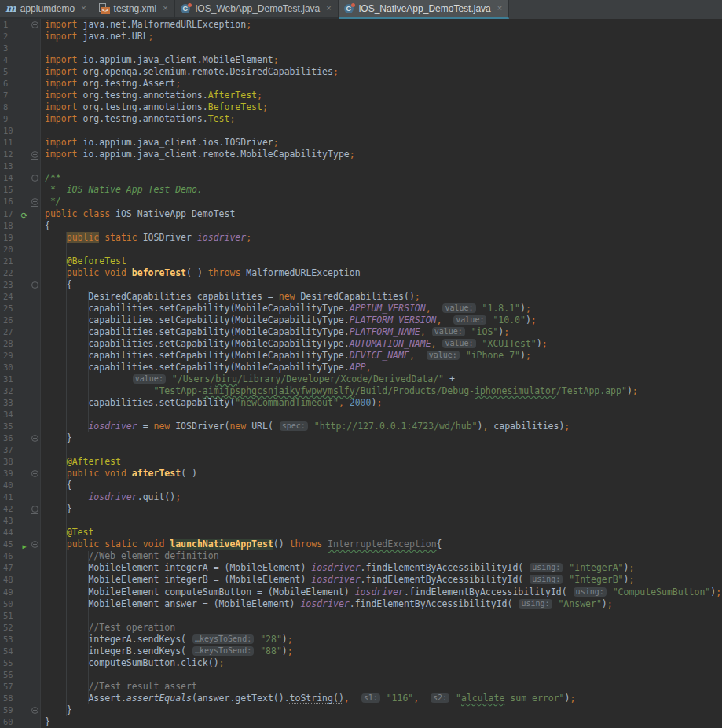 This screenshot has height=728, width=722. What do you see at coordinates (143, 119) in the screenshot?
I see `token: org.testng.annotations.` at bounding box center [143, 119].